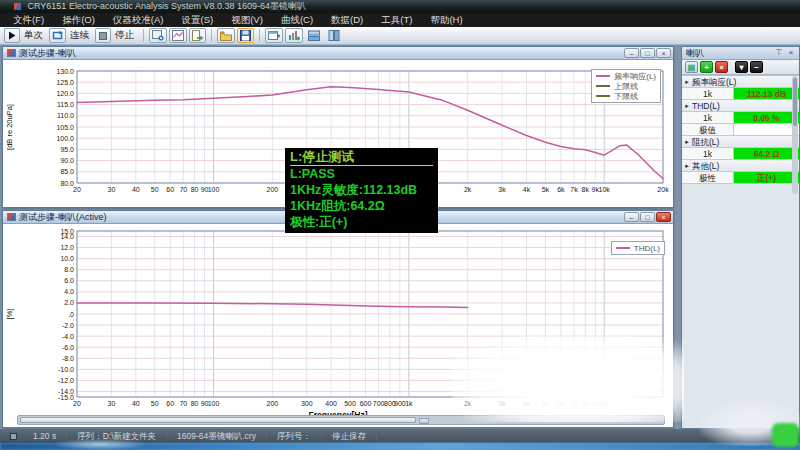 The image size is (800, 450). I want to click on tile-vertical-button, so click(334, 36).